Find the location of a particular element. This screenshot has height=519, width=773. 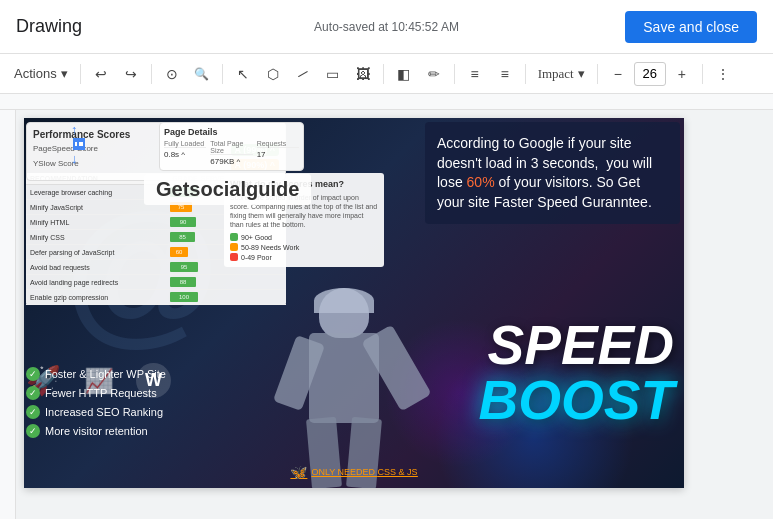

bottom-link-text: ONLY NEEDED CSS & JS is located at coordinates (364, 472).